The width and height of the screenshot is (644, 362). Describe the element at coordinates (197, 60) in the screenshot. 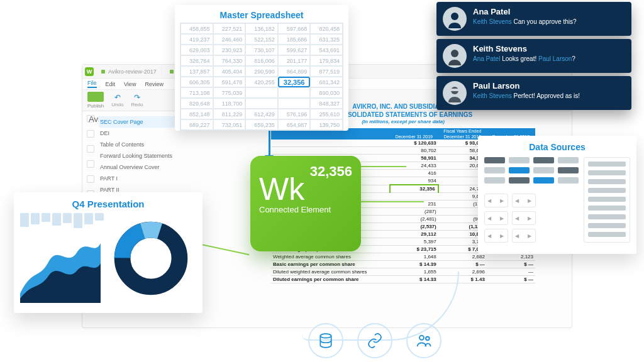

I see `cell: 326,764` at that location.